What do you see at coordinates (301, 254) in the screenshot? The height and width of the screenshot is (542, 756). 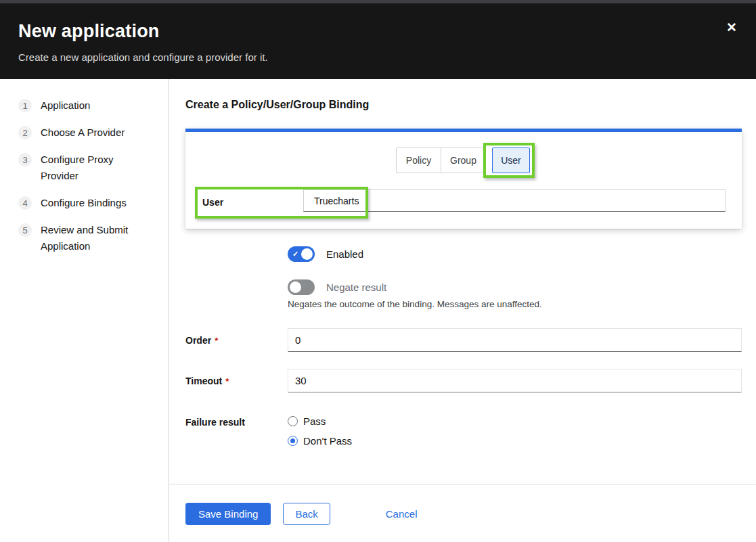 I see `enabled-toggle: ✓` at bounding box center [301, 254].